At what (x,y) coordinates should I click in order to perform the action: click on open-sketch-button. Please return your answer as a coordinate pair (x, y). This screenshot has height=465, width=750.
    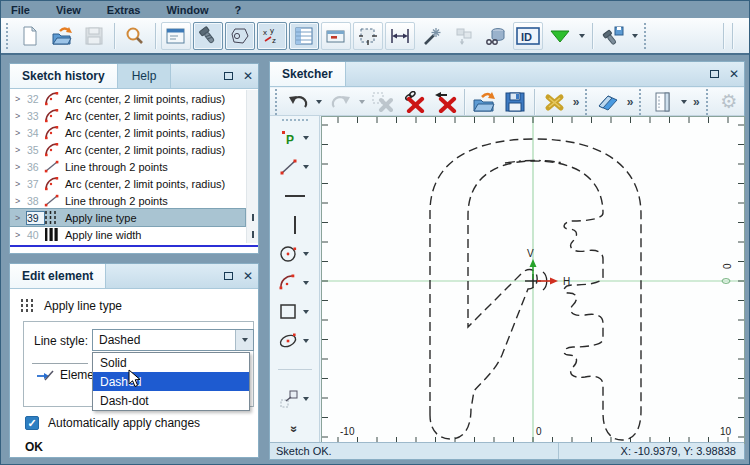
    Looking at the image, I should click on (484, 102).